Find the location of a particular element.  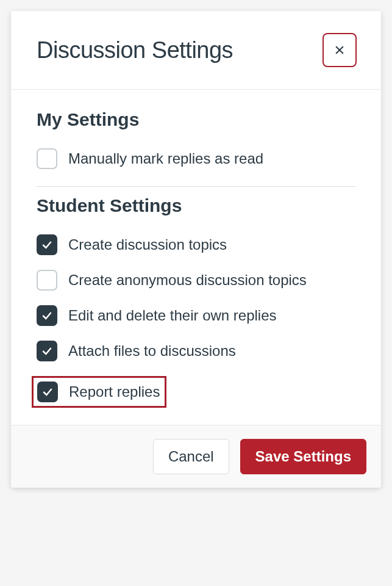

setting-row-manually-mark: Manually mark replies as read is located at coordinates (196, 159).